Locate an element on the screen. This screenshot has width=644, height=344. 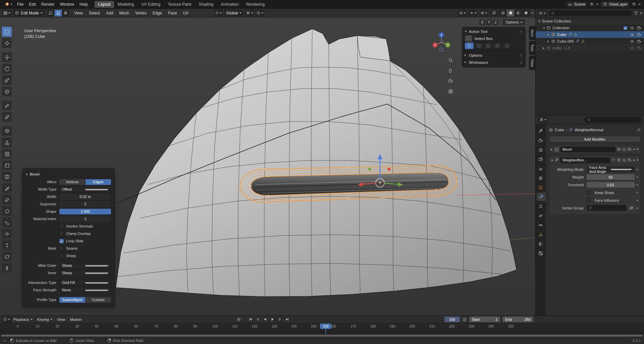
editor-type-button is located at coordinates (7, 13).